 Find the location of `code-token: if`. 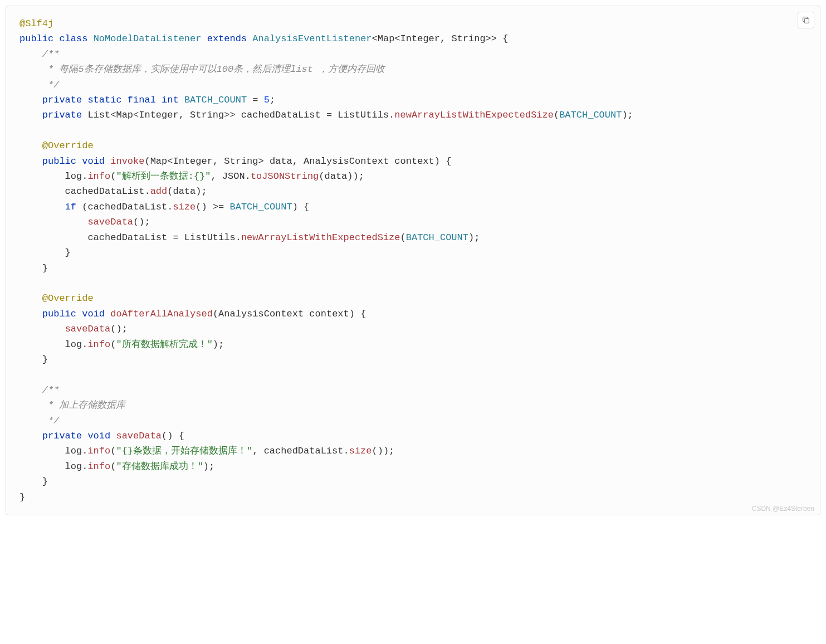

code-token: if is located at coordinates (71, 207).